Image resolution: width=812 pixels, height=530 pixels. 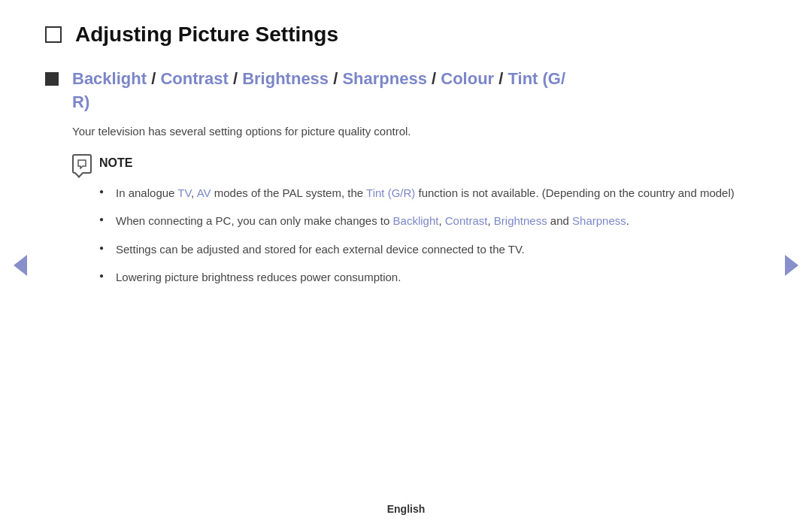 I want to click on link-tv: TV, so click(x=184, y=192).